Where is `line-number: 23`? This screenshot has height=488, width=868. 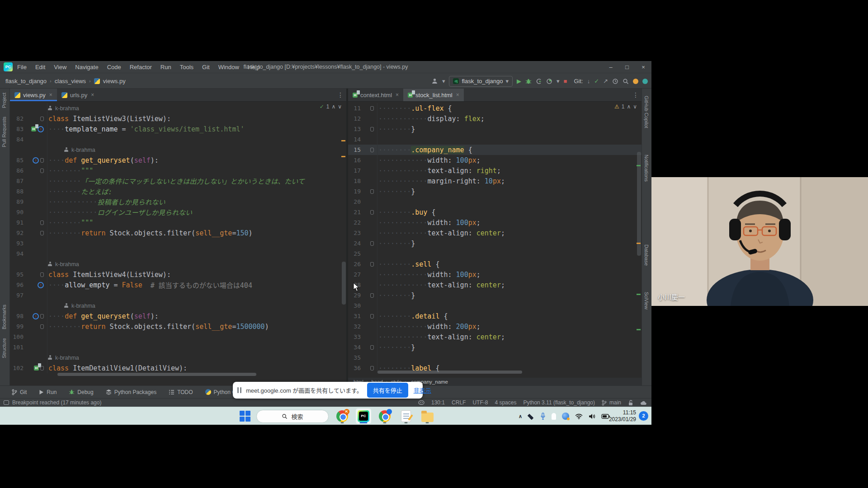
line-number: 23 is located at coordinates (356, 233).